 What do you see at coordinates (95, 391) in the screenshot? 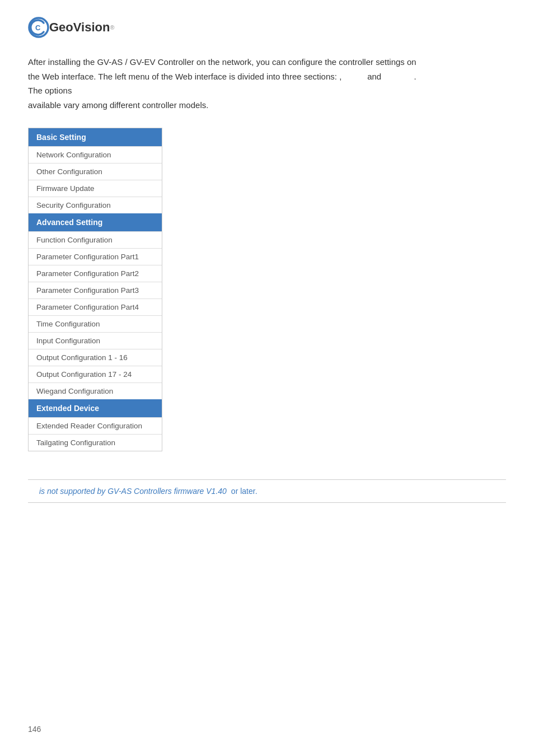
I see `menu-item-wiegand-configuration: Wiegand Configuration` at bounding box center [95, 391].